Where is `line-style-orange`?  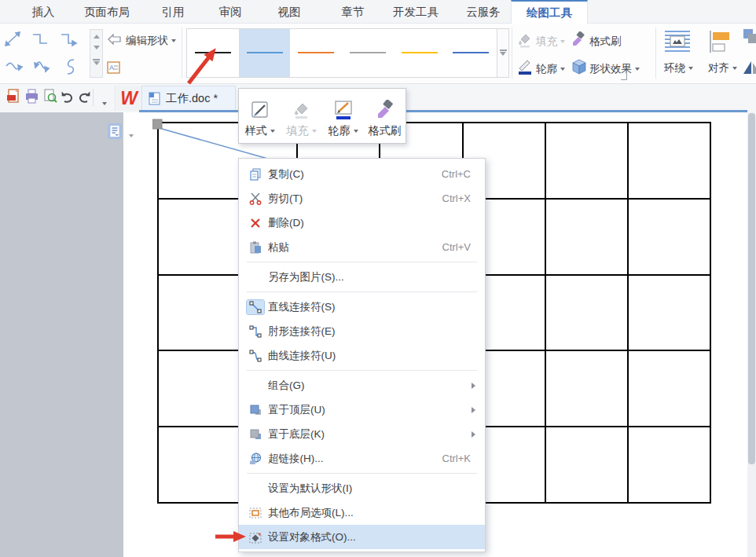
line-style-orange is located at coordinates (316, 53).